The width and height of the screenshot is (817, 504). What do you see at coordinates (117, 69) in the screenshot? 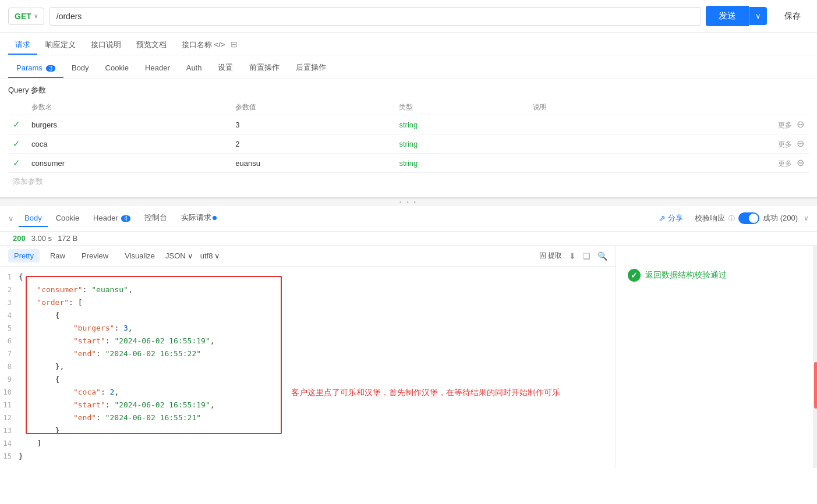
I see `tab-cookie: Cookie` at bounding box center [117, 69].